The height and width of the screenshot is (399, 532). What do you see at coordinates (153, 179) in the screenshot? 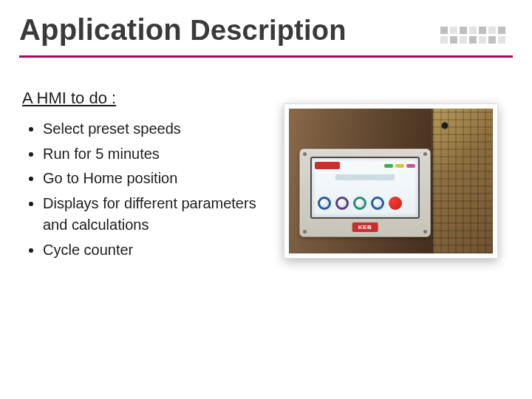
I see `list-item: Go to Home position` at bounding box center [153, 179].